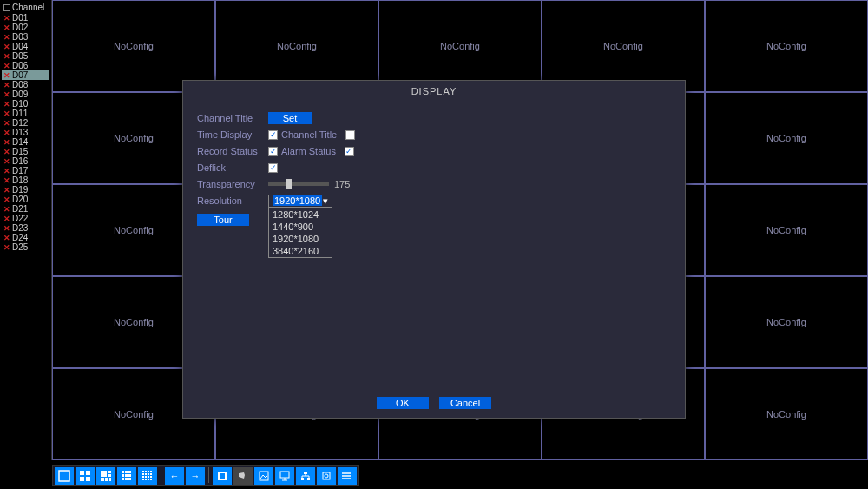  What do you see at coordinates (26, 219) in the screenshot?
I see `channel-item: ✕D22` at bounding box center [26, 219].